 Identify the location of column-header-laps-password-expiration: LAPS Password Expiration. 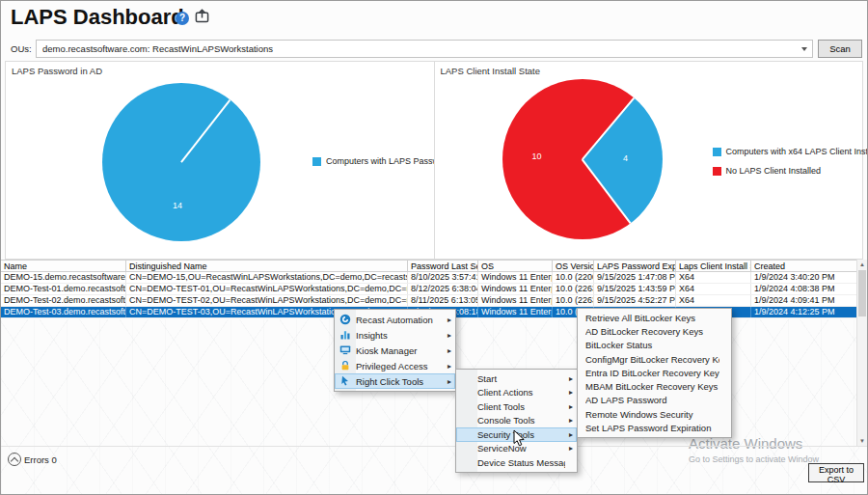
(635, 266).